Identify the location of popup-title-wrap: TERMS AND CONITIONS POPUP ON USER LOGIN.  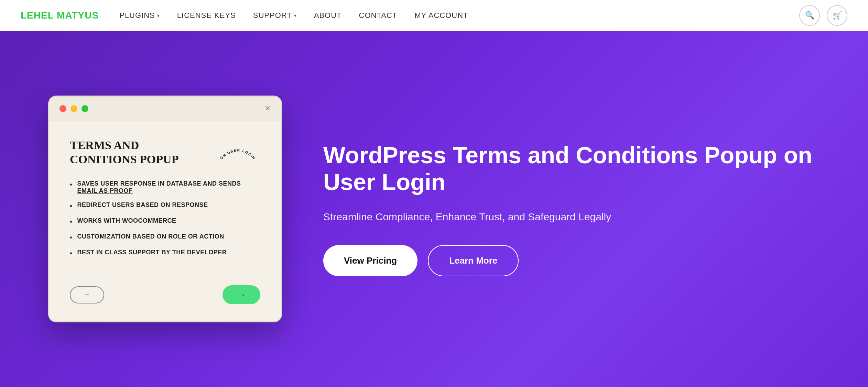
(165, 153).